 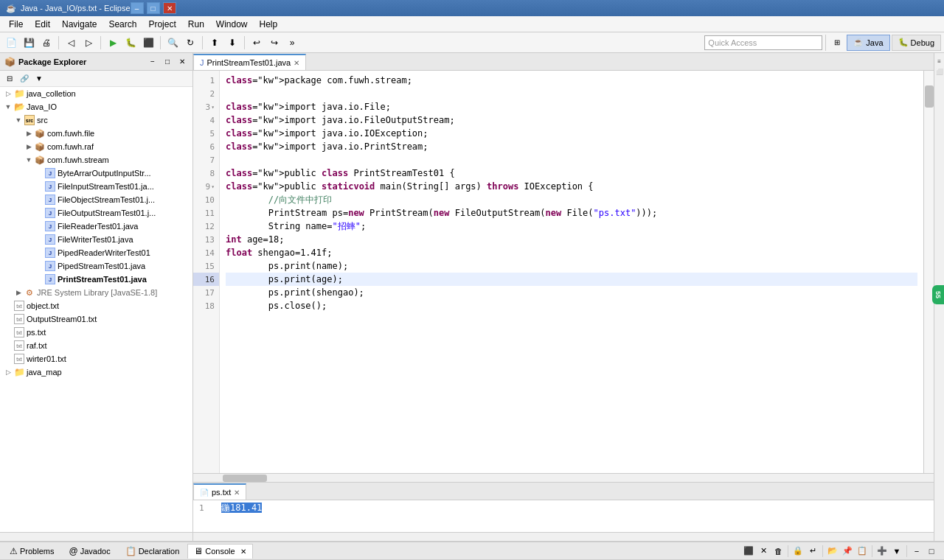 What do you see at coordinates (153, 8) in the screenshot?
I see `maximize-button: □` at bounding box center [153, 8].